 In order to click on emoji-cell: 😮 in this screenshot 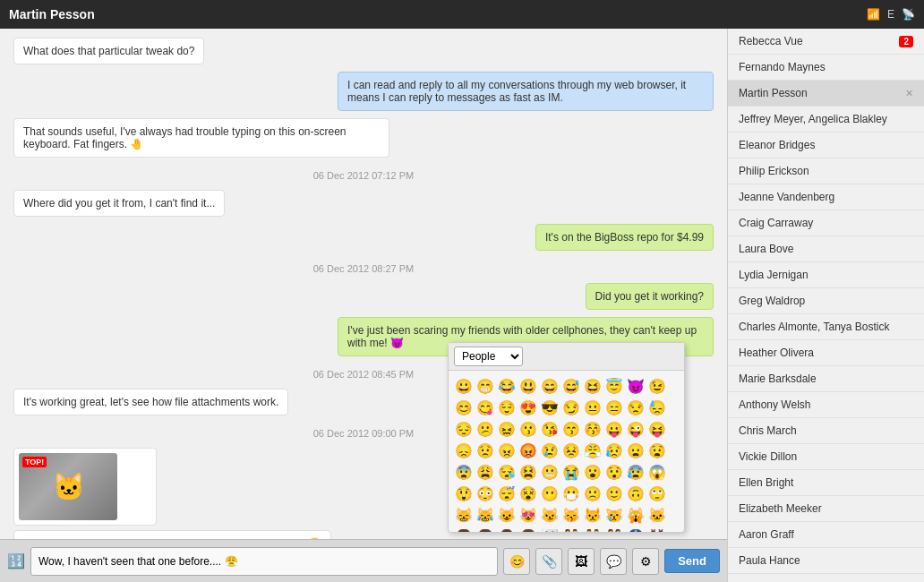, I will do `click(593, 472)`.